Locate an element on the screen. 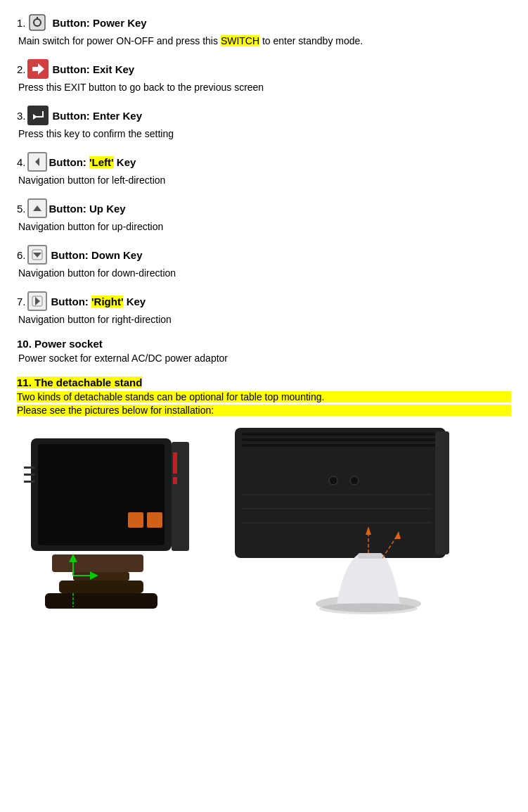  section-6-desc: Navigation button for down-direction is located at coordinates (264, 273).